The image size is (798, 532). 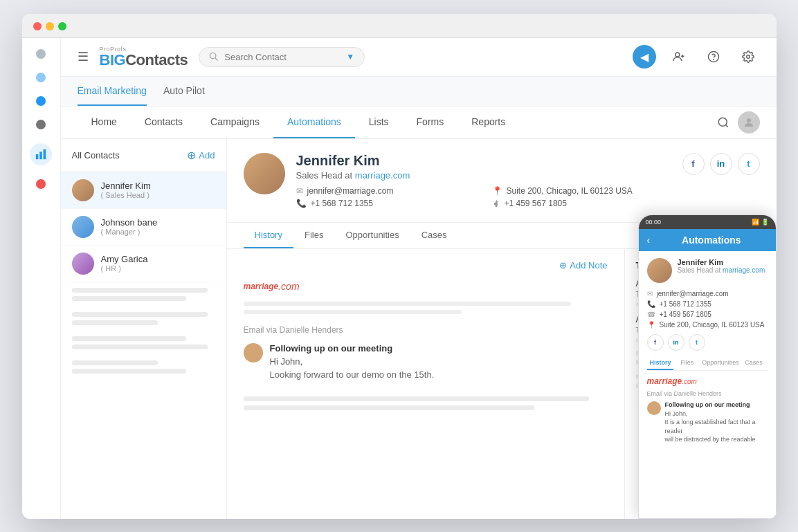 What do you see at coordinates (707, 378) in the screenshot?
I see `mobile-content: Jennifer Kim Sales Head at marriage.com …` at bounding box center [707, 378].